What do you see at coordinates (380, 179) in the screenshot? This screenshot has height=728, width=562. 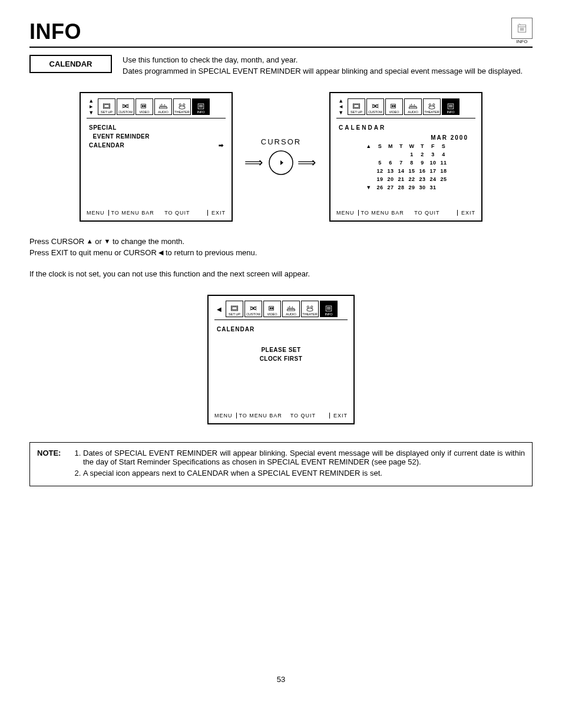 I see `calendar-day: 19` at bounding box center [380, 179].